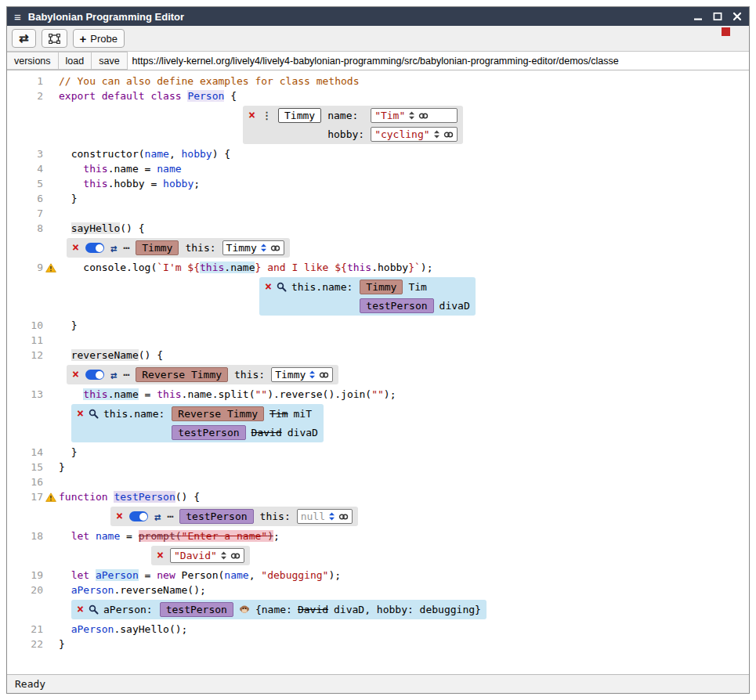 Image resolution: width=756 pixels, height=700 pixels. What do you see at coordinates (266, 116) in the screenshot?
I see `drag-handle-icon: ⋮` at bounding box center [266, 116].